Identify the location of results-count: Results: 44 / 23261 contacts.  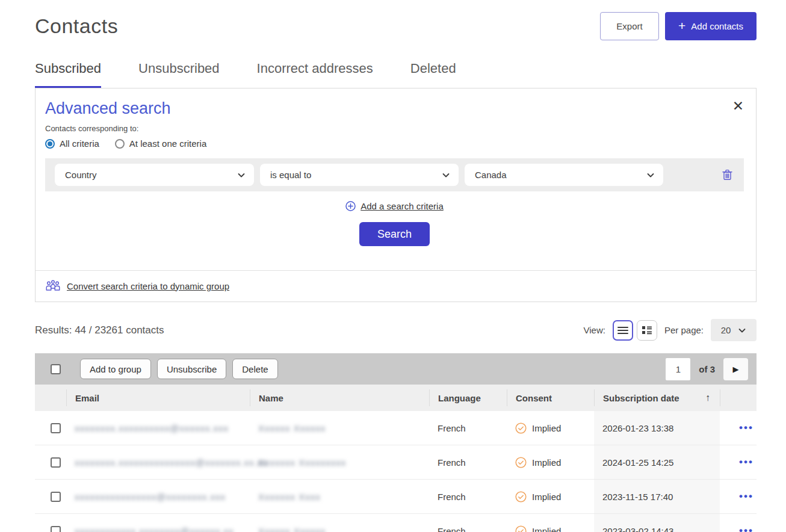
(100, 330).